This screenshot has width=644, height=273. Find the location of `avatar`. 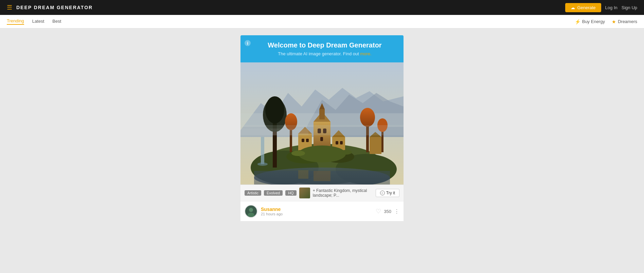

avatar is located at coordinates (251, 211).